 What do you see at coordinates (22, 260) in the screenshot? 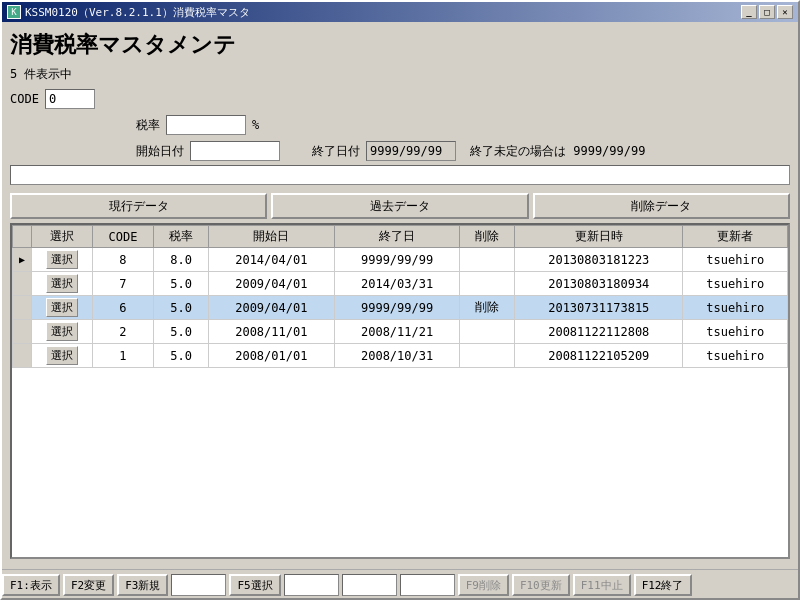
I see `row-indicator: ▶` at bounding box center [22, 260].